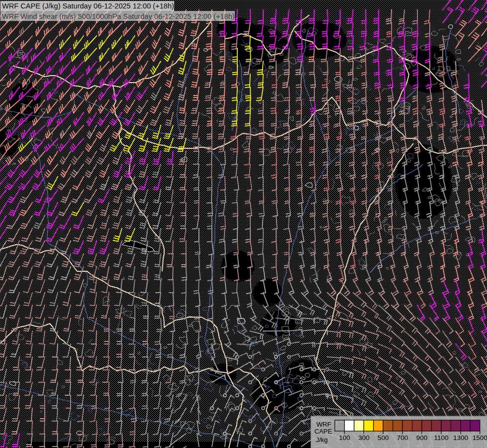 The height and width of the screenshot is (448, 487). I want to click on svg-text: 1300, so click(461, 438).